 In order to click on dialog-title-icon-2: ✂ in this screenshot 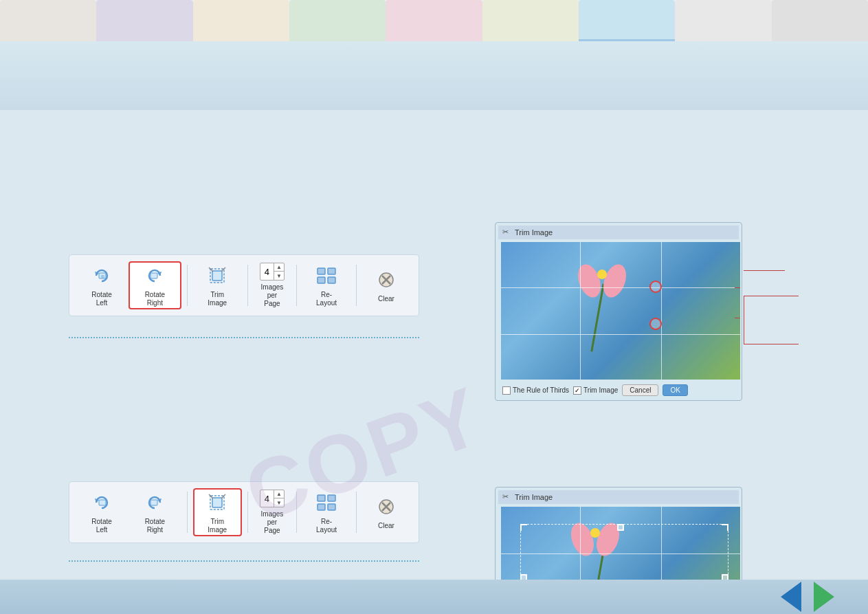, I will do `click(507, 497)`.